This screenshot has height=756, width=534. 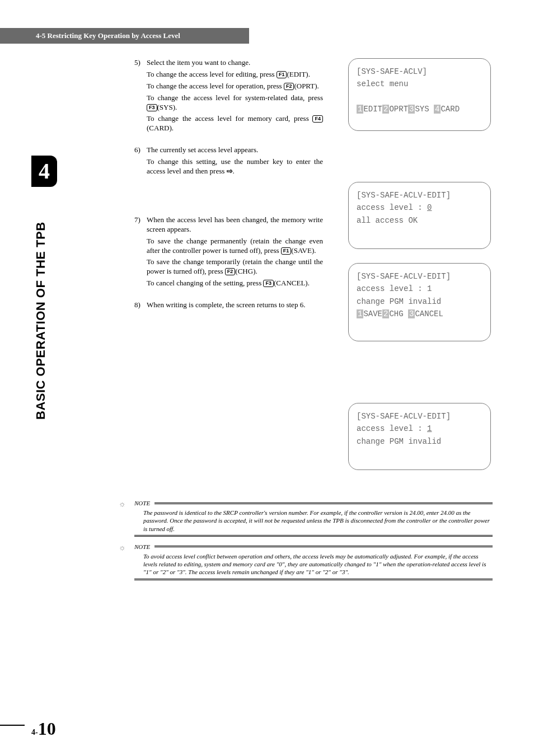 What do you see at coordinates (420, 84) in the screenshot?
I see `screen-line: select menu` at bounding box center [420, 84].